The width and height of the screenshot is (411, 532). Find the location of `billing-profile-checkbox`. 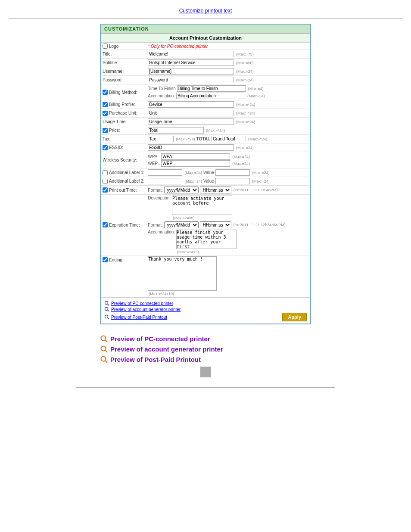

billing-profile-checkbox is located at coordinates (105, 105).